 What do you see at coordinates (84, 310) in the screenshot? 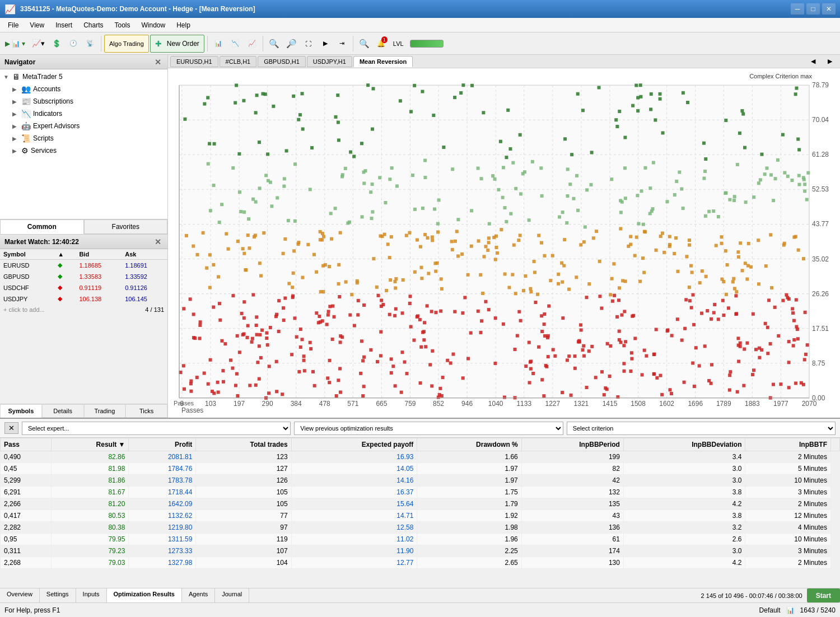
I see `mw-row-add: + click to add... 4 / 131` at bounding box center [84, 310].